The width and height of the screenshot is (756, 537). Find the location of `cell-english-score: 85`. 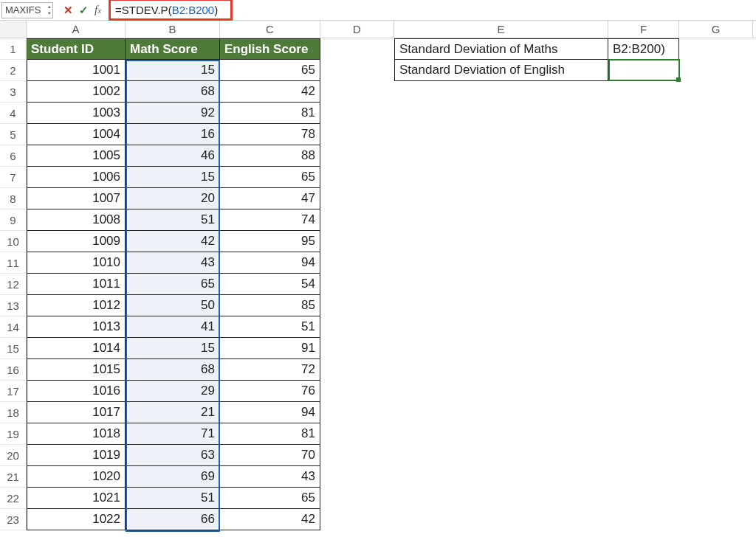

cell-english-score: 85 is located at coordinates (270, 305).